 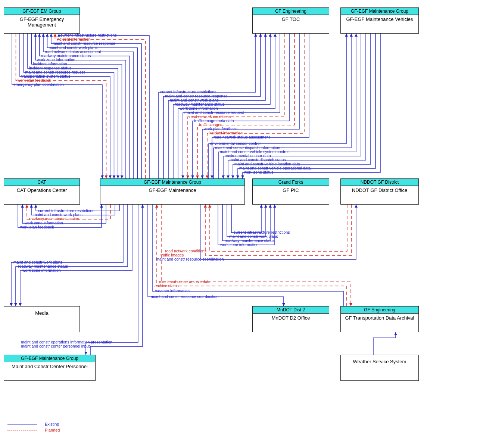 What do you see at coordinates (380, 368) in the screenshot?
I see `node-wx: Weather Service System` at bounding box center [380, 368].